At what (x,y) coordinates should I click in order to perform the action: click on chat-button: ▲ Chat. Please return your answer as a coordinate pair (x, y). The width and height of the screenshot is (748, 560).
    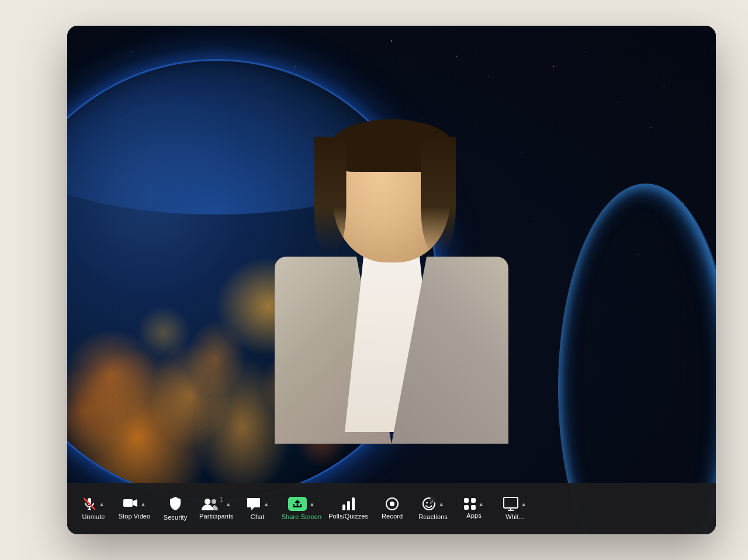
    Looking at the image, I should click on (258, 509).